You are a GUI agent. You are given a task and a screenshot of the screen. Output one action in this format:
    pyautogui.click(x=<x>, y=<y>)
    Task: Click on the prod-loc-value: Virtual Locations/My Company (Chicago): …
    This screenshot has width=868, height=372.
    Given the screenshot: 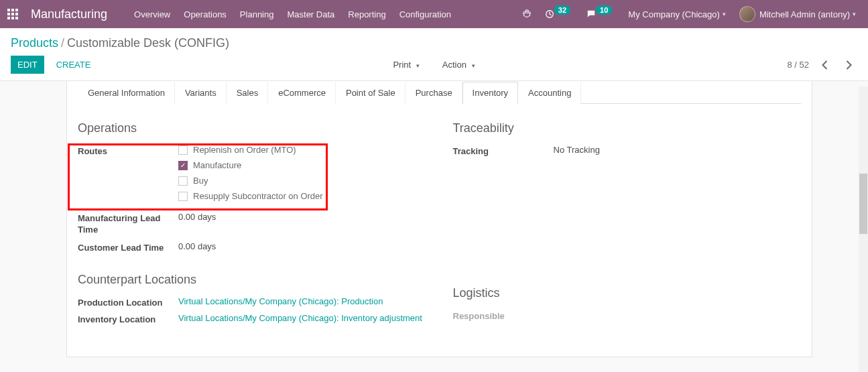 What is the action you would take?
    pyautogui.click(x=302, y=302)
    